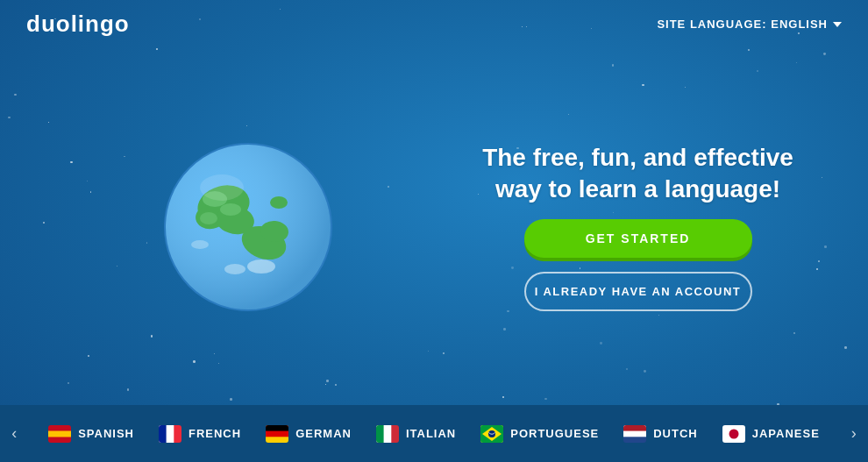 The width and height of the screenshot is (868, 462). I want to click on globe-container, so click(248, 227).